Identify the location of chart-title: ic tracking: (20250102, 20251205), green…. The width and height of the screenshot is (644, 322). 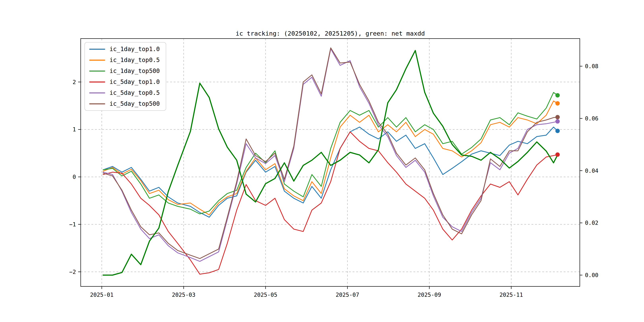
(330, 34).